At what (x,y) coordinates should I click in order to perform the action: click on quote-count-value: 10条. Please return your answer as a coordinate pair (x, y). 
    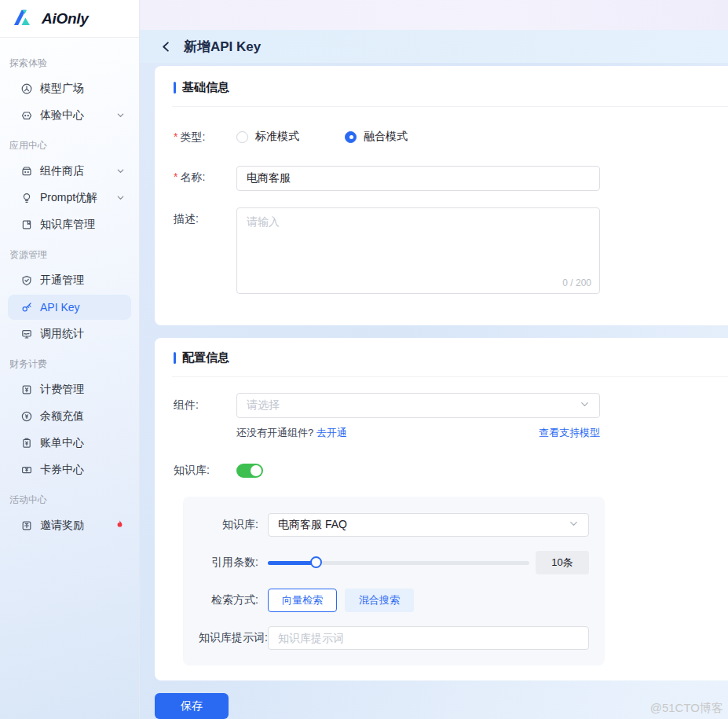
    Looking at the image, I should click on (562, 563).